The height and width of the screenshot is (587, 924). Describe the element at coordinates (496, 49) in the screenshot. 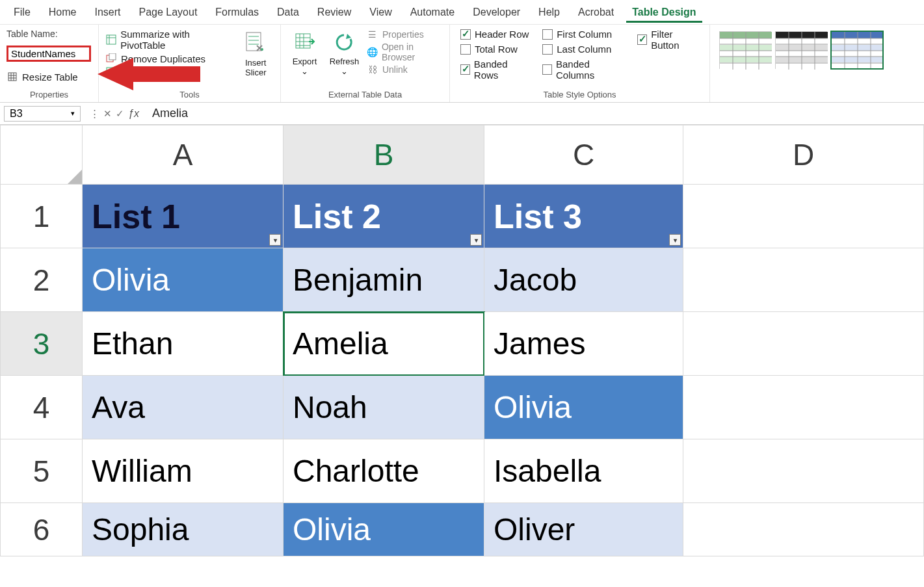

I see `total-row-label: Total Row` at that location.